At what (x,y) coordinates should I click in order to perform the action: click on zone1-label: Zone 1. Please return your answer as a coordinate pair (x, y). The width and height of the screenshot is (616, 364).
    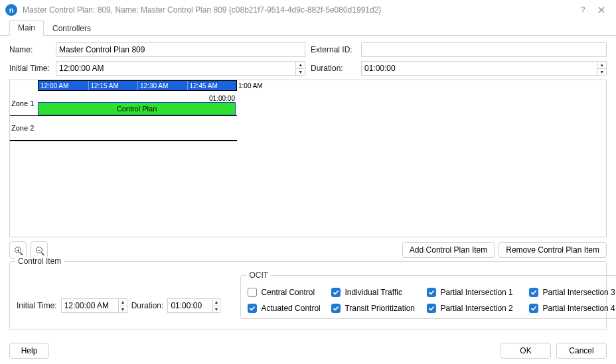
    Looking at the image, I should click on (24, 103).